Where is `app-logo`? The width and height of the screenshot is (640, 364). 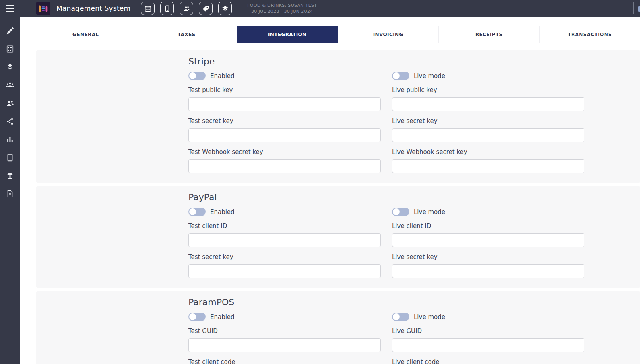
app-logo is located at coordinates (43, 8).